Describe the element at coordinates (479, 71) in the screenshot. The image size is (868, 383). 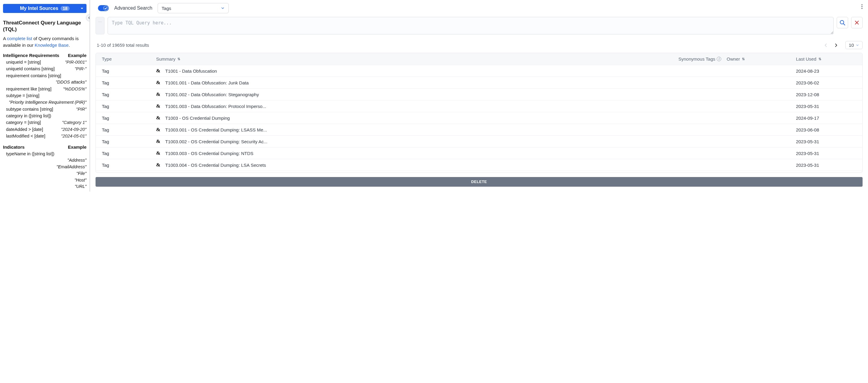
I see `table-row: Tag&T1001 - Data Obfuscation2024-08-23` at that location.